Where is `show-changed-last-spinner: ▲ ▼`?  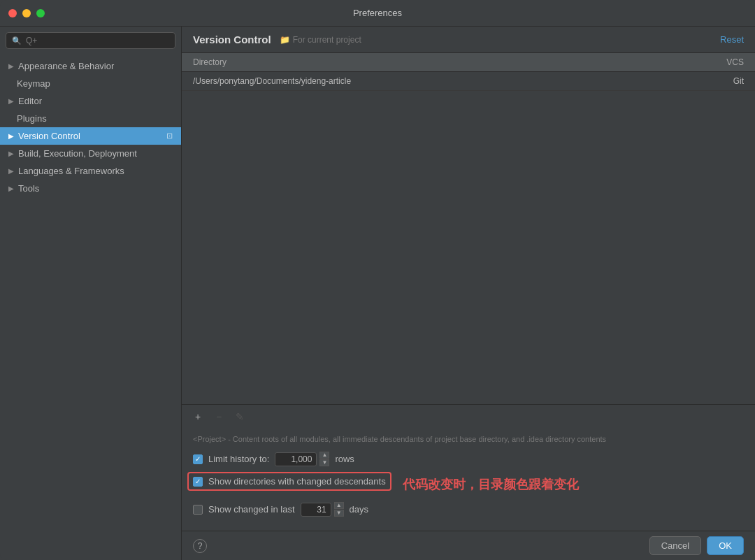 show-changed-last-spinner: ▲ ▼ is located at coordinates (339, 509).